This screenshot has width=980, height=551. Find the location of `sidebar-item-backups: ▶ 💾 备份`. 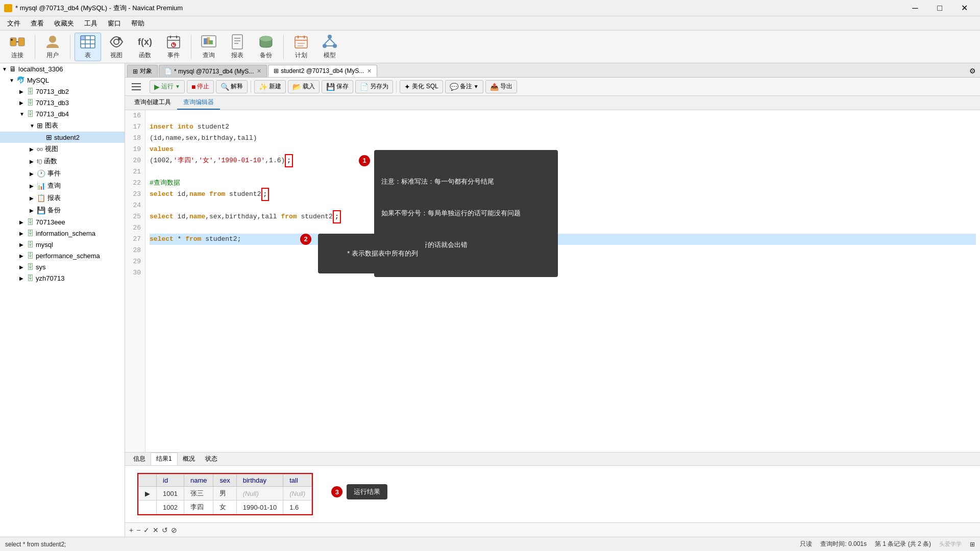

sidebar-item-backups: ▶ 💾 备份 is located at coordinates (62, 210).